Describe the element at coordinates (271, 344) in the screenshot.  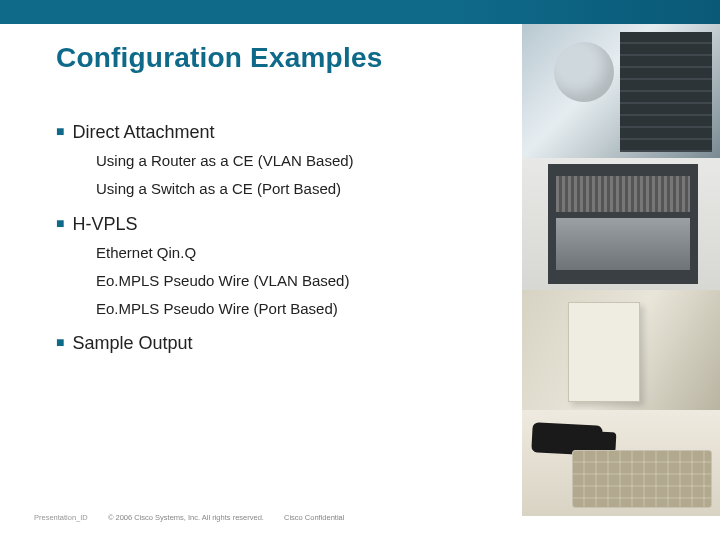
I see `section-sample-output: ■Sample Output` at that location.